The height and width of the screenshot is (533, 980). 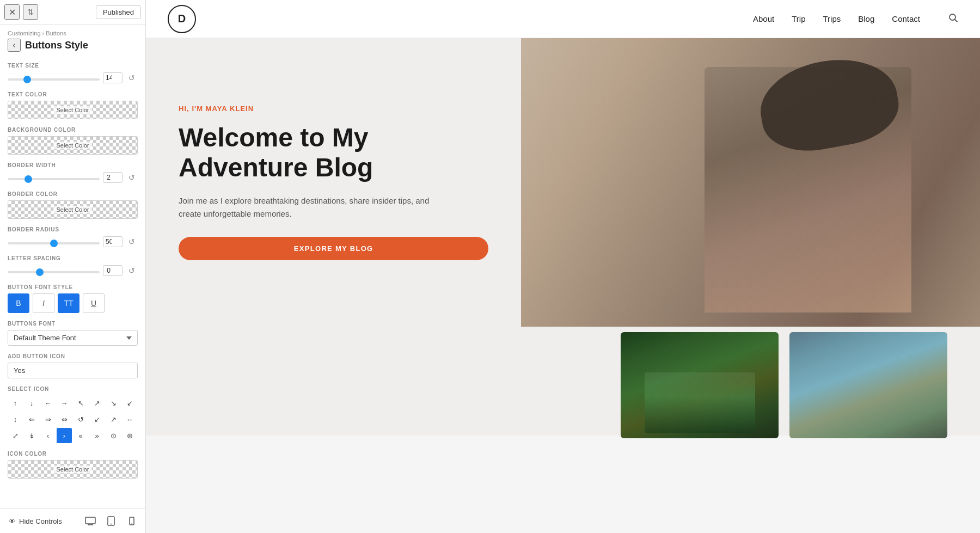 I want to click on icon-btn-arrowlr: ⇔, so click(x=64, y=419).